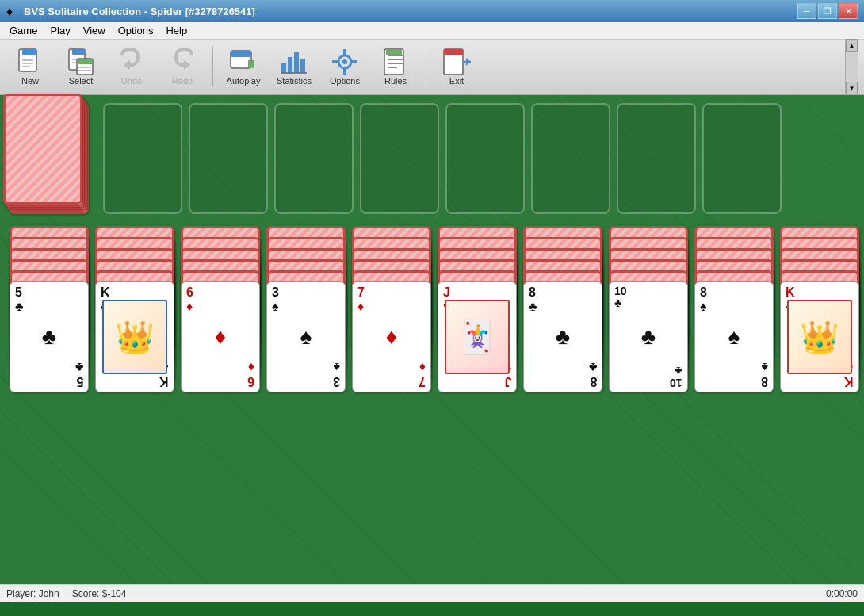  What do you see at coordinates (243, 62) in the screenshot?
I see `autoplay-icon` at bounding box center [243, 62].